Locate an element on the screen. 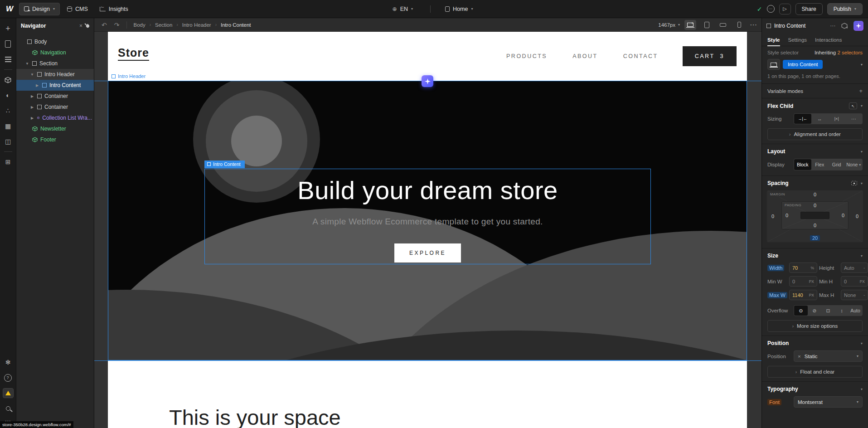 This screenshot has width=868, height=428. sizing-shrink-button: →|← is located at coordinates (803, 119).